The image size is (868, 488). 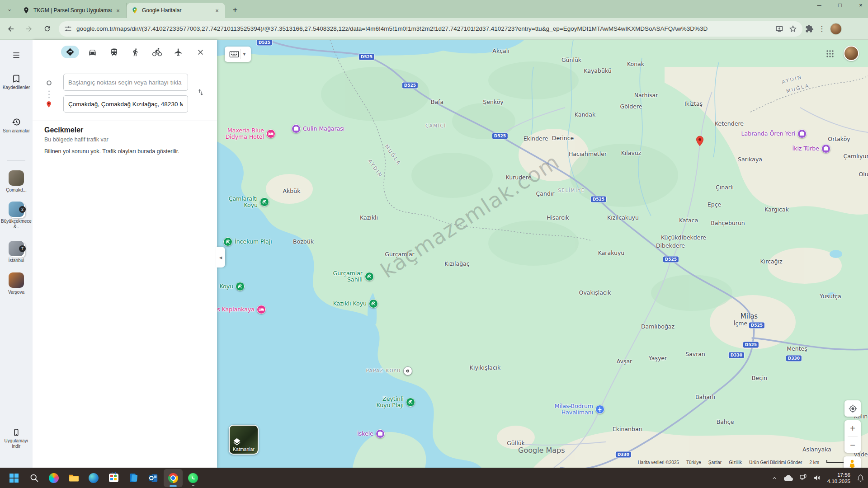 What do you see at coordinates (693, 463) in the screenshot?
I see `attribution-t-rkiye: Türkiye` at bounding box center [693, 463].